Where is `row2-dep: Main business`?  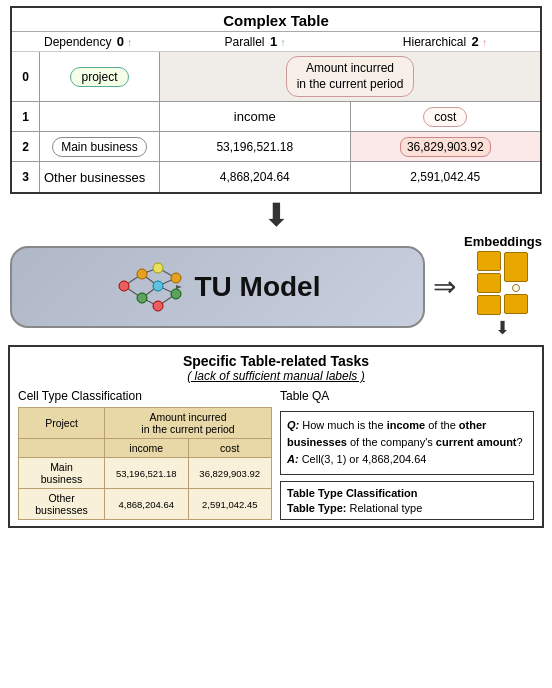 row2-dep: Main business is located at coordinates (100, 146).